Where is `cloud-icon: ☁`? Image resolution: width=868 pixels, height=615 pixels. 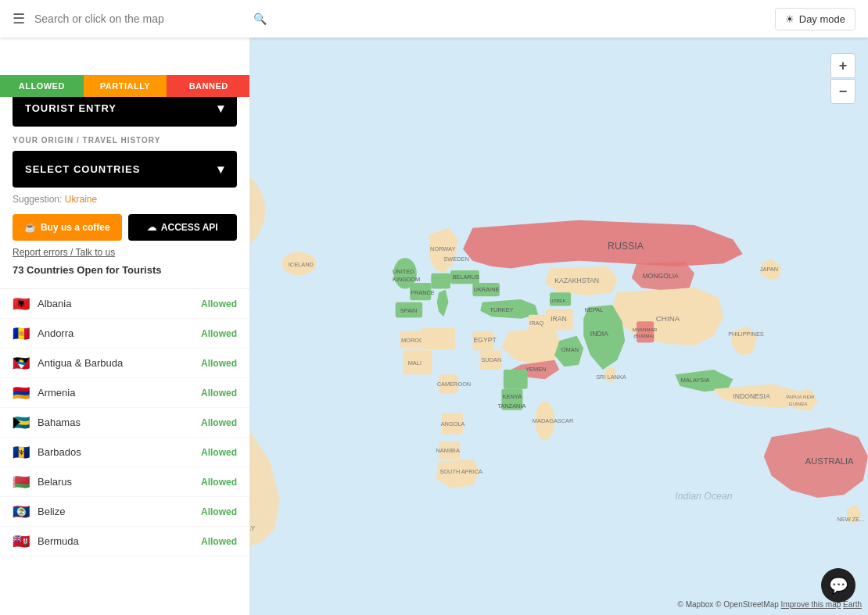 cloud-icon: ☁ is located at coordinates (152, 227).